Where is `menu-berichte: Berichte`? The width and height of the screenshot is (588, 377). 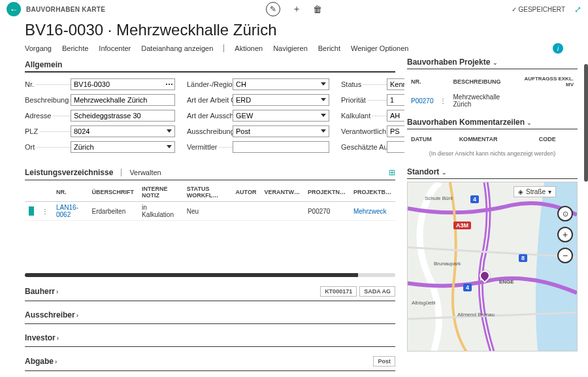 menu-berichte: Berichte is located at coordinates (75, 48).